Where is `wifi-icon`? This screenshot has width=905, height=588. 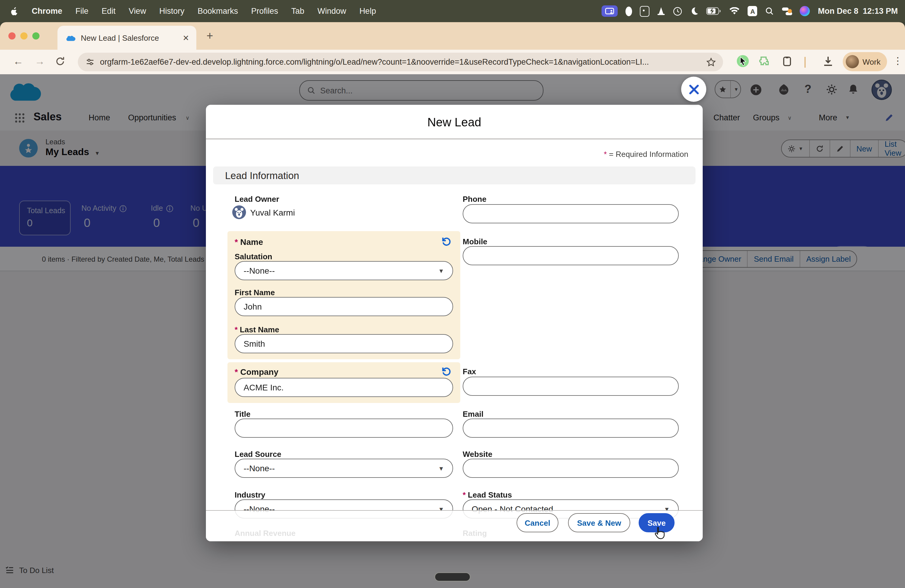 wifi-icon is located at coordinates (735, 11).